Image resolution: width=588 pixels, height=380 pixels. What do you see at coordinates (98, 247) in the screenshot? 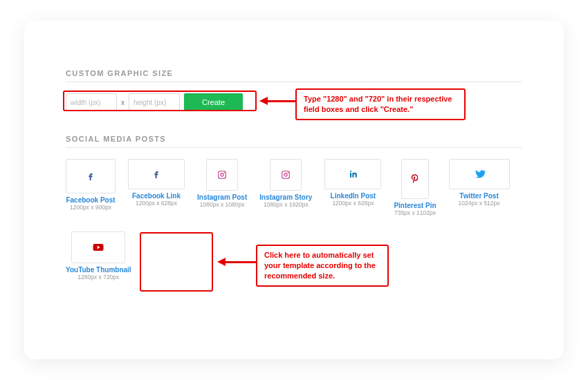
I see `youtube-icon` at bounding box center [98, 247].